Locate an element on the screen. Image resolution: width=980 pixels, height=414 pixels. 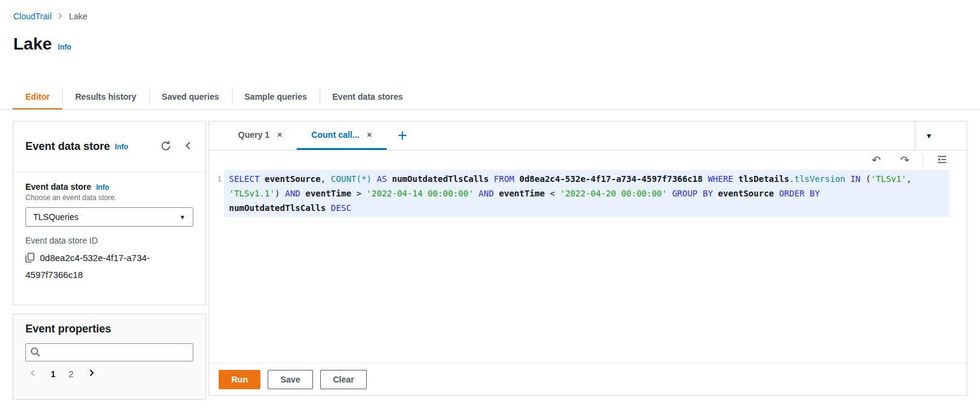
nav-tabs: Editor Results history Saved queries Sam… is located at coordinates (214, 97).